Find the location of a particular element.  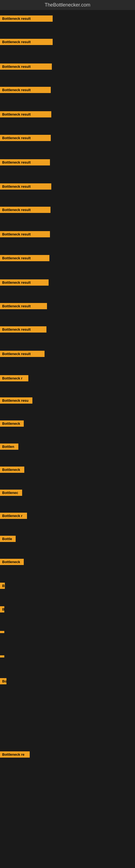

bottleneck-item-8: Bottleneck result is located at coordinates (26, 187).